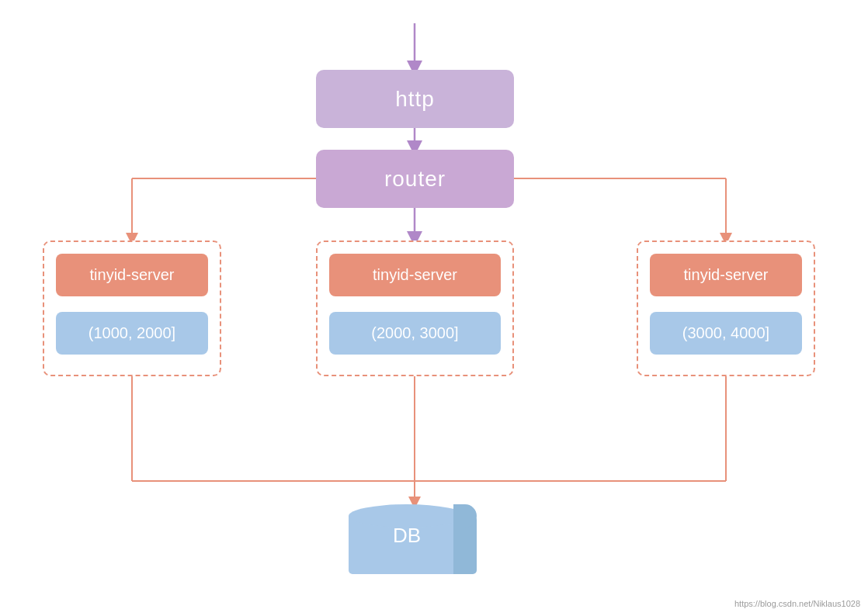 Image resolution: width=868 pixels, height=616 pixels. What do you see at coordinates (415, 309) in the screenshot?
I see `server-group-center: tinyid-server (2000, 3000]` at bounding box center [415, 309].